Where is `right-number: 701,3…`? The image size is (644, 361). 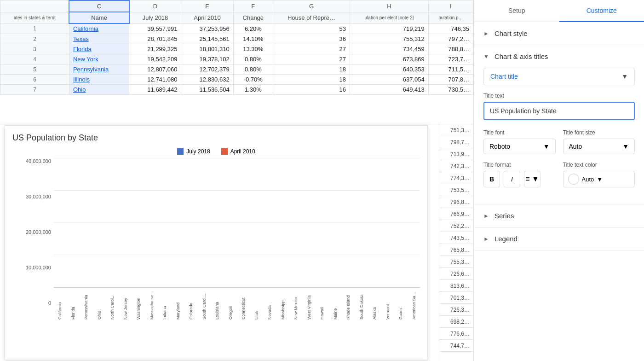 right-number: 701,3… is located at coordinates (456, 298).